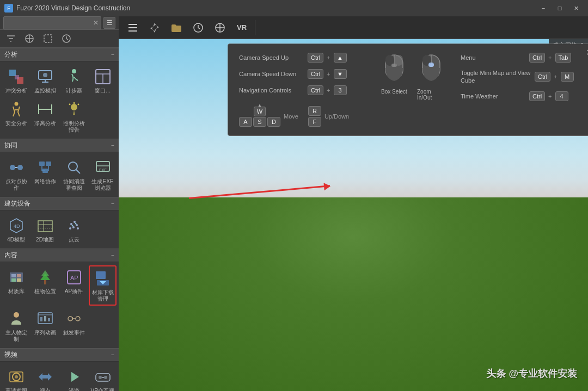 The width and height of the screenshot is (588, 391). What do you see at coordinates (74, 175) in the screenshot?
I see `filter-review-item: 协同消遣番查阅` at bounding box center [74, 175].